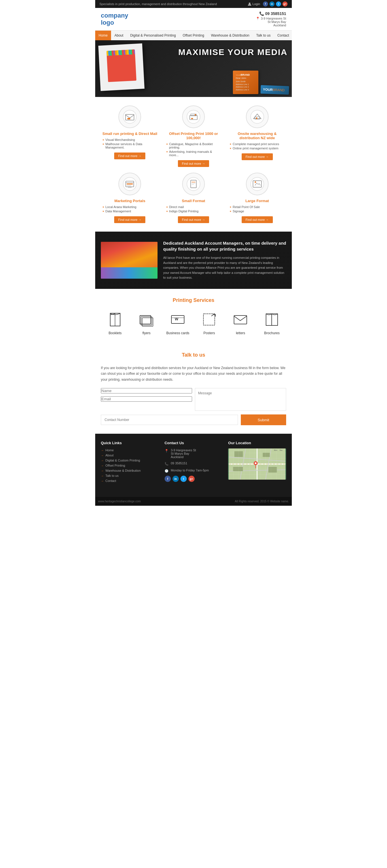  What do you see at coordinates (169, 420) in the screenshot?
I see `contact-number-input` at bounding box center [169, 420].